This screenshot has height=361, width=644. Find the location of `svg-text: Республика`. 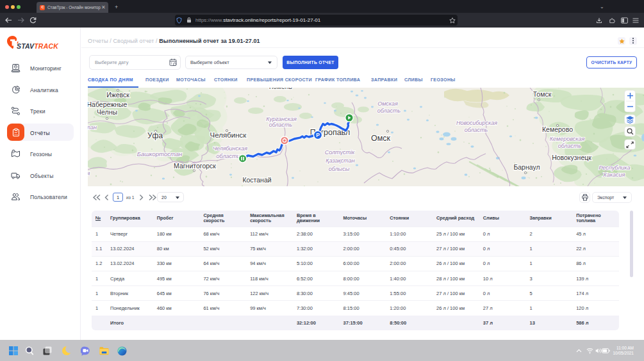

svg-text: Республика is located at coordinates (614, 168).